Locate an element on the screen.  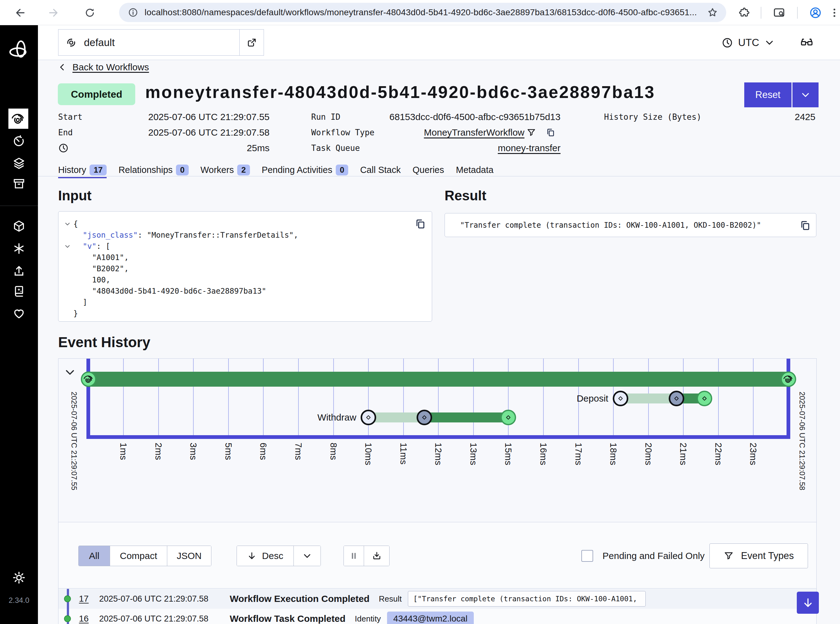
browser-forward-button is located at coordinates (53, 13).